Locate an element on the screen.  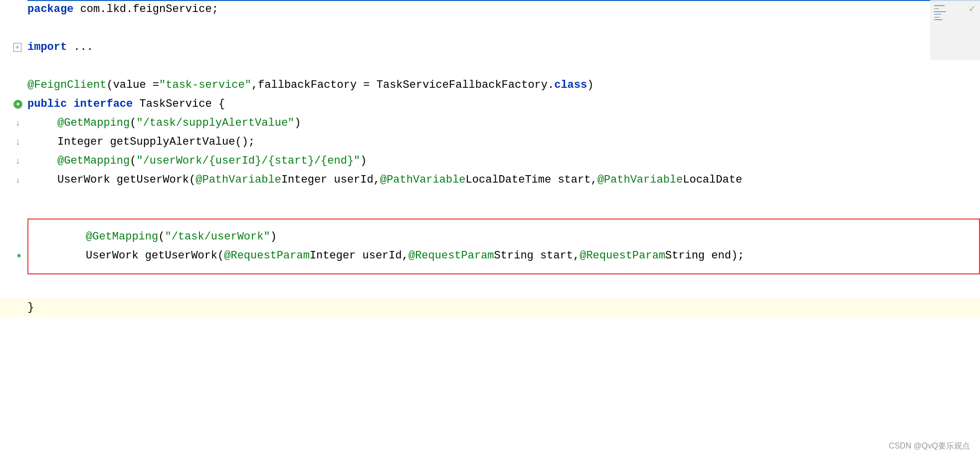
hb-annotation-reqparam-1: @RequestParam is located at coordinates (267, 256).